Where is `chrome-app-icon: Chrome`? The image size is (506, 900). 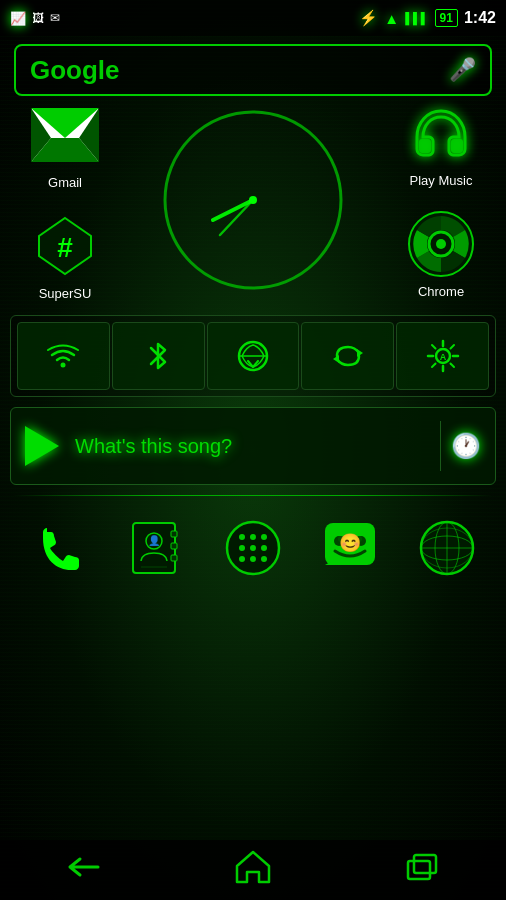 chrome-app-icon: Chrome is located at coordinates (441, 254).